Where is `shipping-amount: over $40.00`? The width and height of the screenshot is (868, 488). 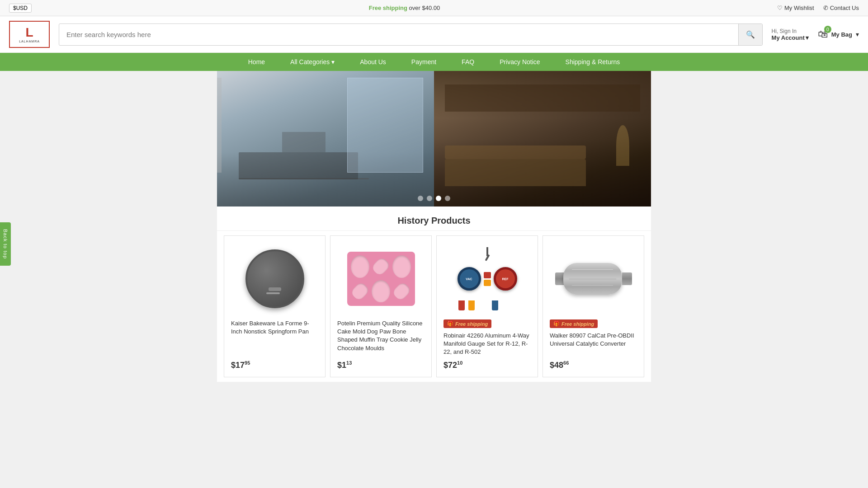 shipping-amount: over $40.00 is located at coordinates (425, 8).